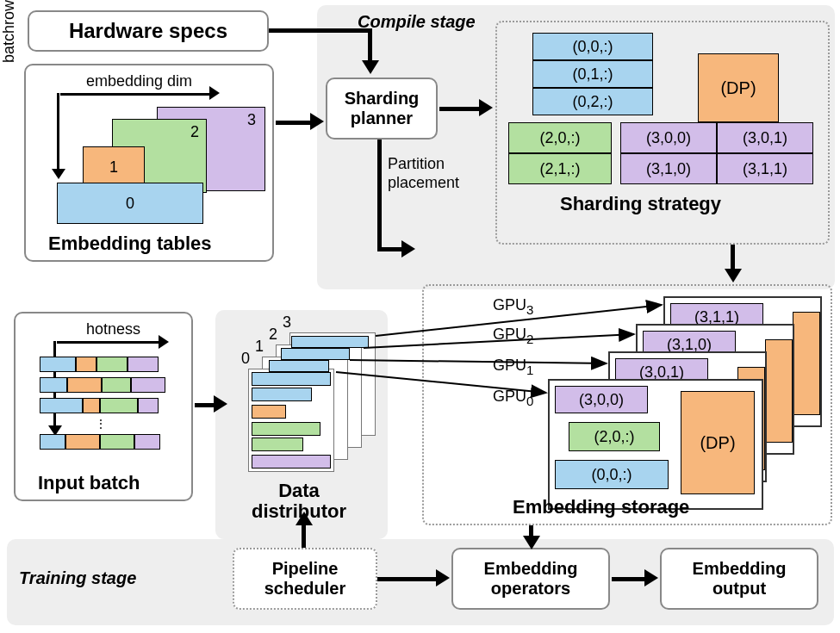 The height and width of the screenshot is (633, 840). Describe the element at coordinates (593, 74) in the screenshot. I see `shard-blue-1: (0,1,:)` at that location.